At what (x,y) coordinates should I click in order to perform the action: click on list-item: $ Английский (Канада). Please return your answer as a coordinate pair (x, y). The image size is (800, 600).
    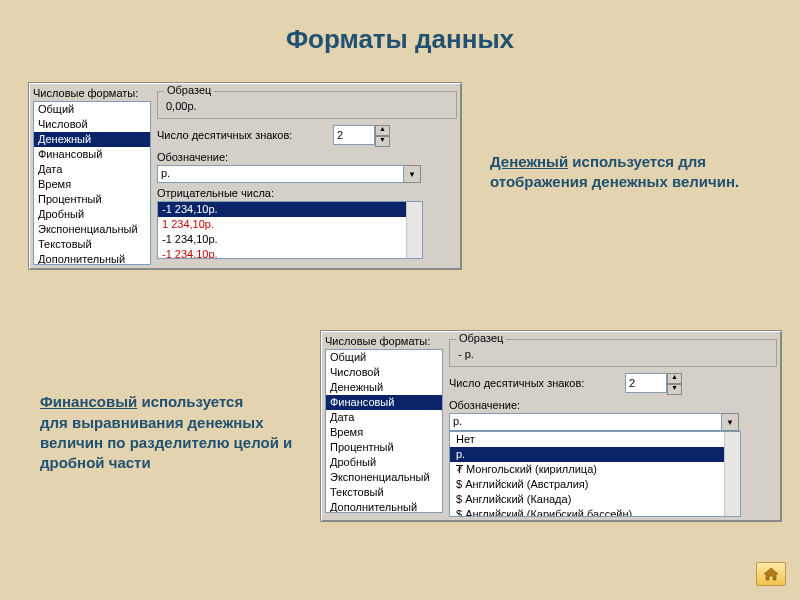
    Looking at the image, I should click on (595, 500).